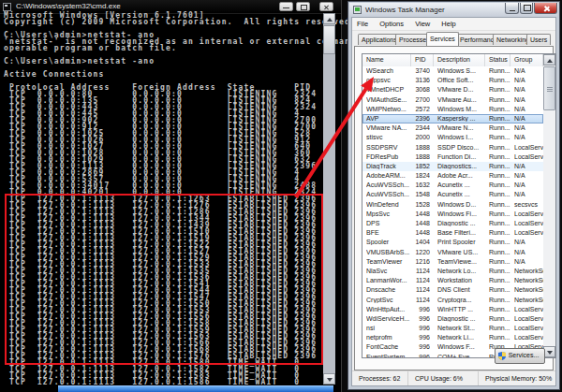 The image size is (562, 392). Describe the element at coordinates (453, 60) in the screenshot. I see `services-list-header: Name PID Description Status Group` at that location.